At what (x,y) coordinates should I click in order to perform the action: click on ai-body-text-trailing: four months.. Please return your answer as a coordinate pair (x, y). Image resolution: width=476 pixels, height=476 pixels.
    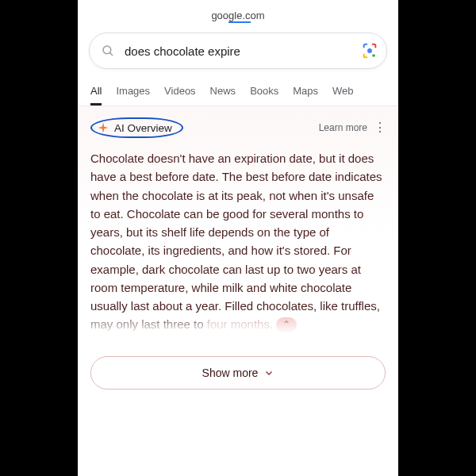
    Looking at the image, I should click on (240, 324).